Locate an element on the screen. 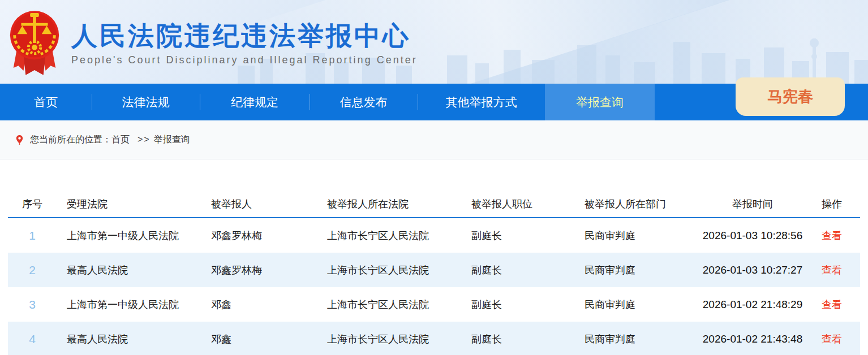 This screenshot has height=355, width=868. table-row: 3上海市第一中级人民法院邓鑫上海市长宁区人民法院副庭长民商审判庭2026-01-… is located at coordinates (434, 304).